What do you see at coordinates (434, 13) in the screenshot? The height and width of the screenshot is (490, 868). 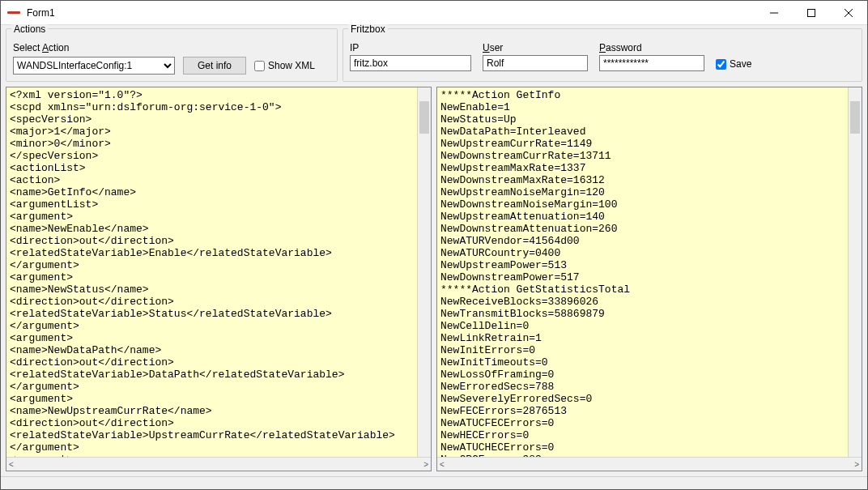 I see `titlebar: Form1` at bounding box center [434, 13].